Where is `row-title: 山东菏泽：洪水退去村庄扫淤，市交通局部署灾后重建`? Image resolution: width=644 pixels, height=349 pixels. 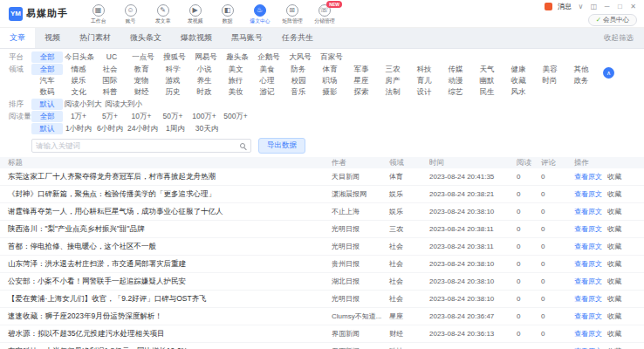 row-title: 山东菏泽：洪水退去村庄扫淤，市交通局部署灾后重建 is located at coordinates (166, 264).